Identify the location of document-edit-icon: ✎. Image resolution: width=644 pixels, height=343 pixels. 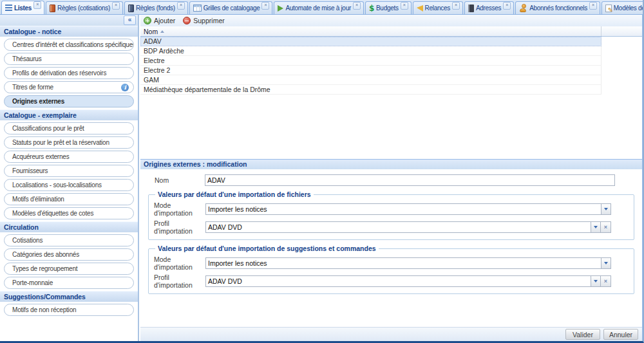
(609, 8).